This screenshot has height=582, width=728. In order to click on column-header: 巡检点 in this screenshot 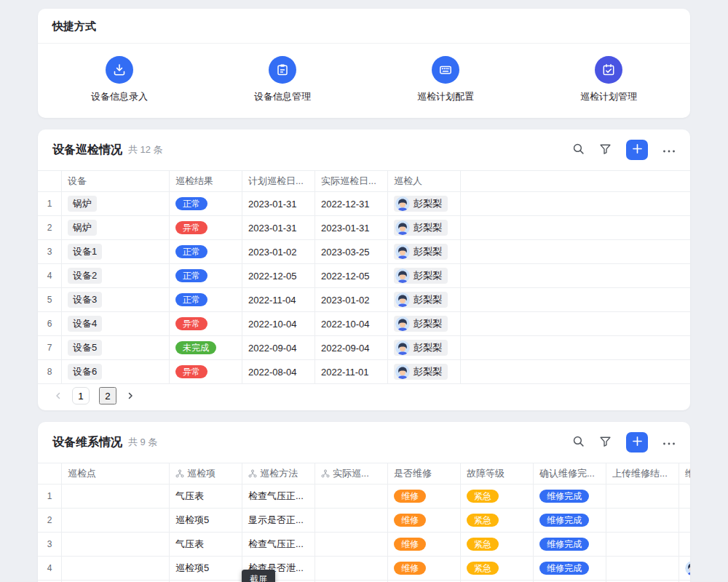, I will do `click(115, 474)`.